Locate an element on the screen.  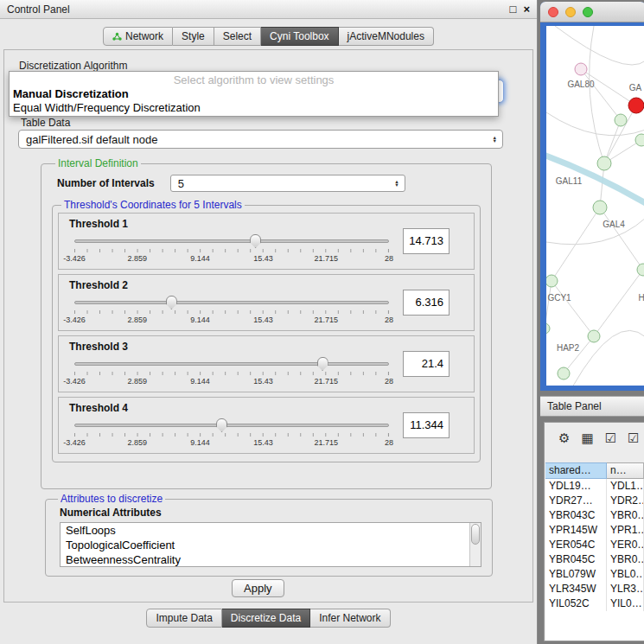
tab-infer-network: Infer Network is located at coordinates (350, 618).